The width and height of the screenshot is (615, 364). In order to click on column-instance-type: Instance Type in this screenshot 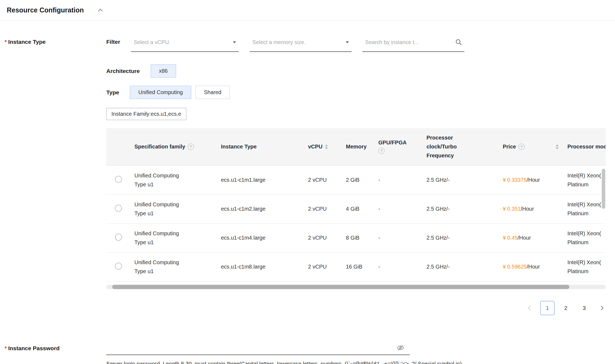, I will do `click(261, 147)`.